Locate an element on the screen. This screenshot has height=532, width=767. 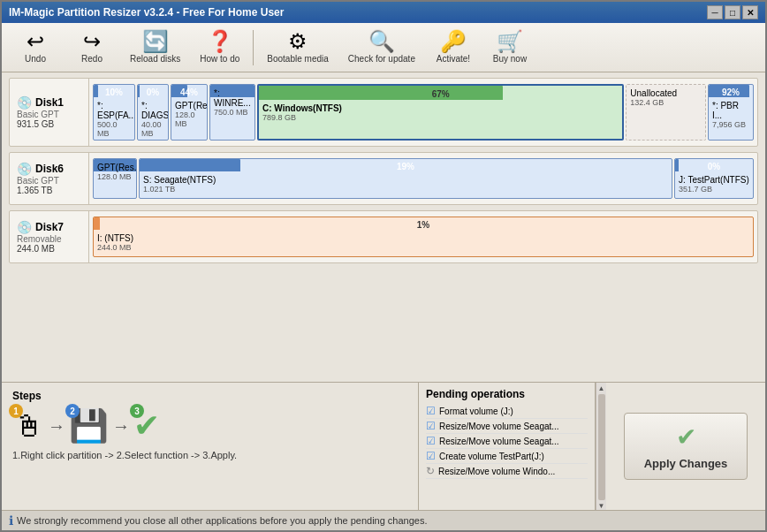
apply-icon: ✔ is located at coordinates (686, 437).